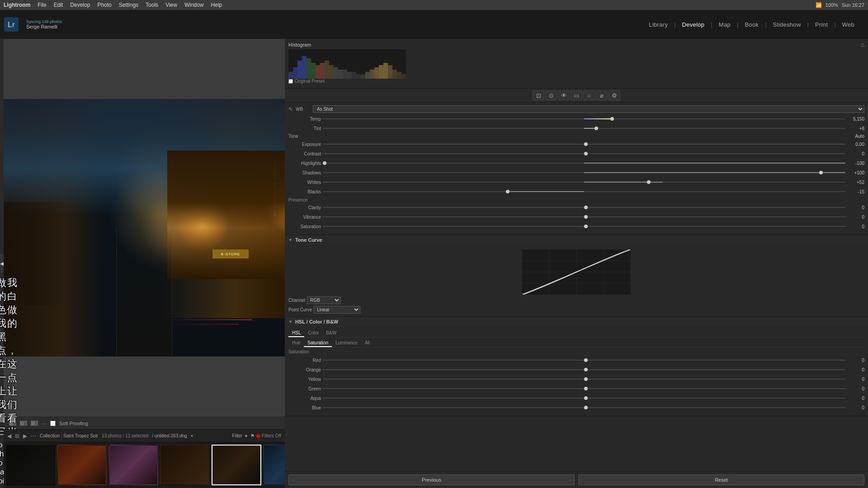 This screenshot has height=488, width=868. Describe the element at coordinates (821, 24) in the screenshot. I see `nav-tab-print: Print` at that location.